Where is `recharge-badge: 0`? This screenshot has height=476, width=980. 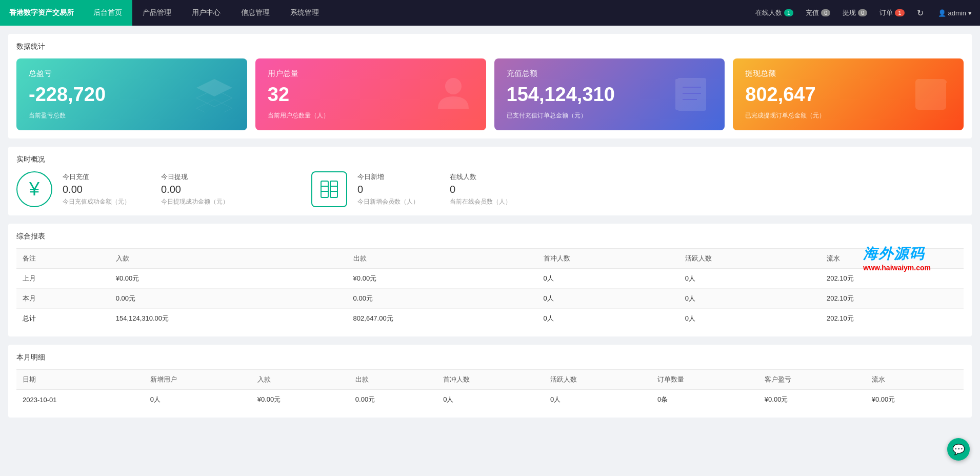 recharge-badge: 0 is located at coordinates (826, 13).